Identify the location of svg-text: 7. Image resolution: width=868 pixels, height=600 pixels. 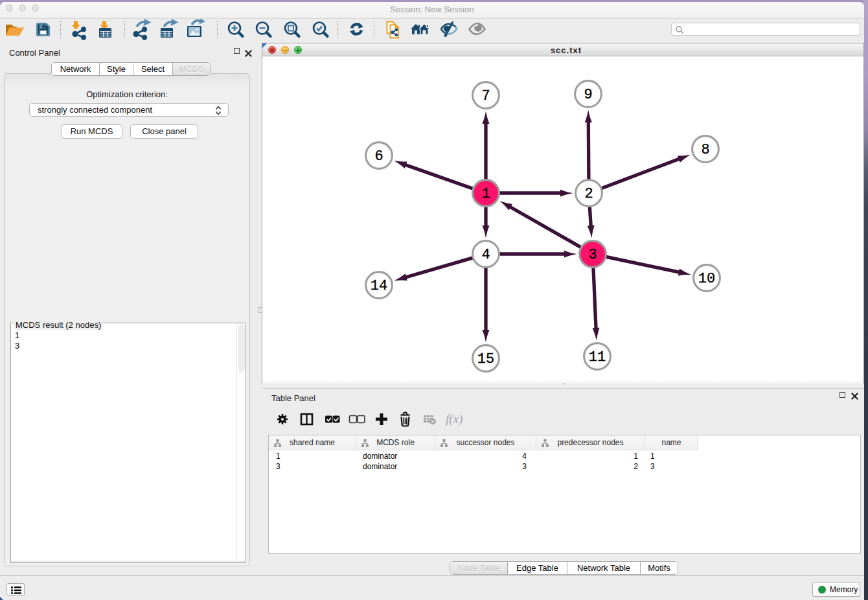
(486, 96).